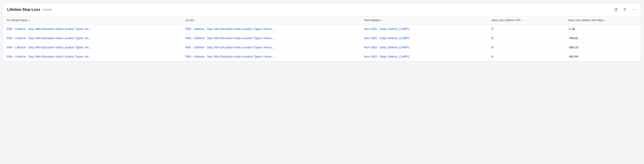 This screenshot has height=164, width=644. I want to click on cell-stop-loss-net-value: -459.16, so click(603, 48).